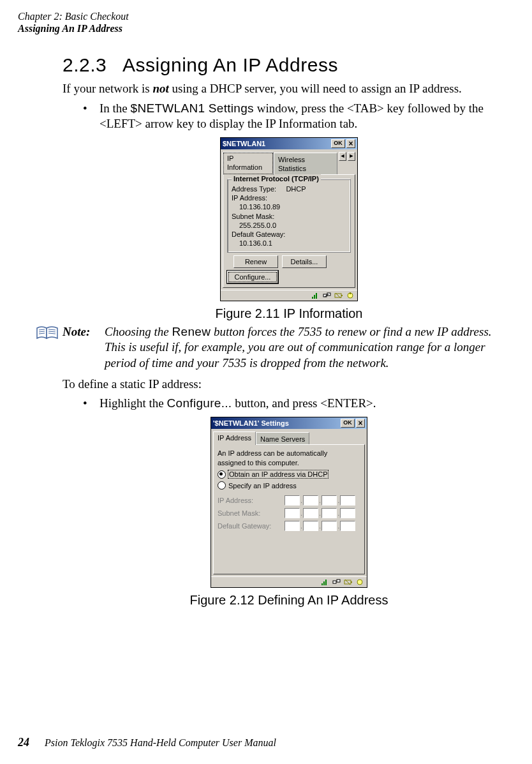  I want to click on page-header: Chapter 2: Basic Checkout Assigning An I…, so click(73, 22).